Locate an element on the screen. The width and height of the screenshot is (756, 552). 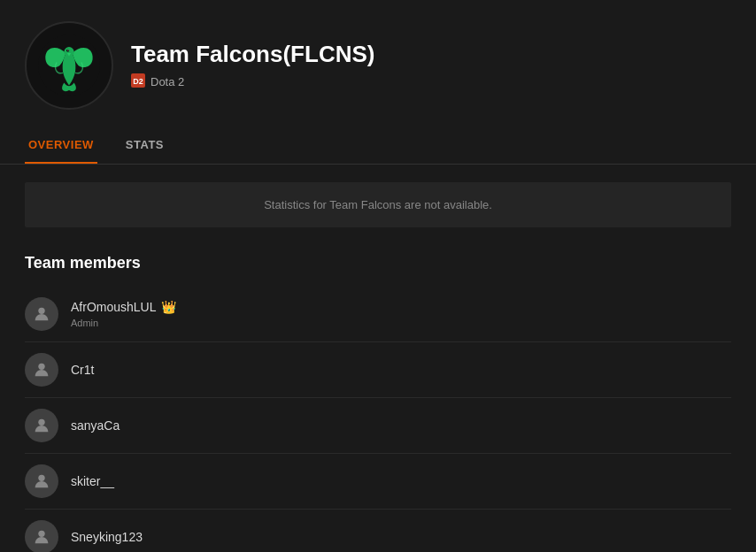
member-name-row: sanyaCa is located at coordinates (96, 426).